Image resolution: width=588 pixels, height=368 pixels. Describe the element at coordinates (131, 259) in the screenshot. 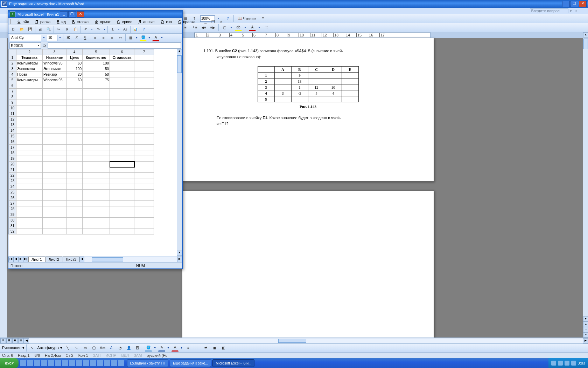

I see `excel-horizontal-scrollbar: ◀ ▶` at that location.